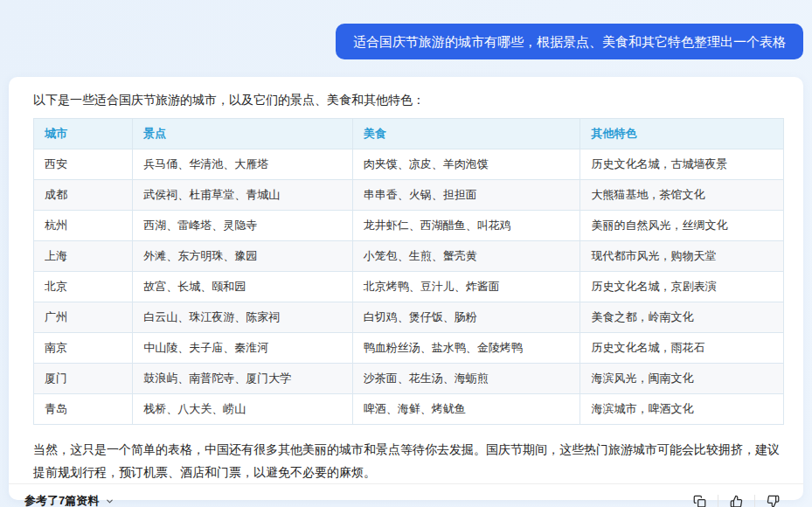 Image resolution: width=812 pixels, height=507 pixels. I want to click on table-row: 广州白云山、珠江夜游、陈家祠白切鸡、煲仔饭、肠粉美食之都，岭南文化, so click(409, 318).